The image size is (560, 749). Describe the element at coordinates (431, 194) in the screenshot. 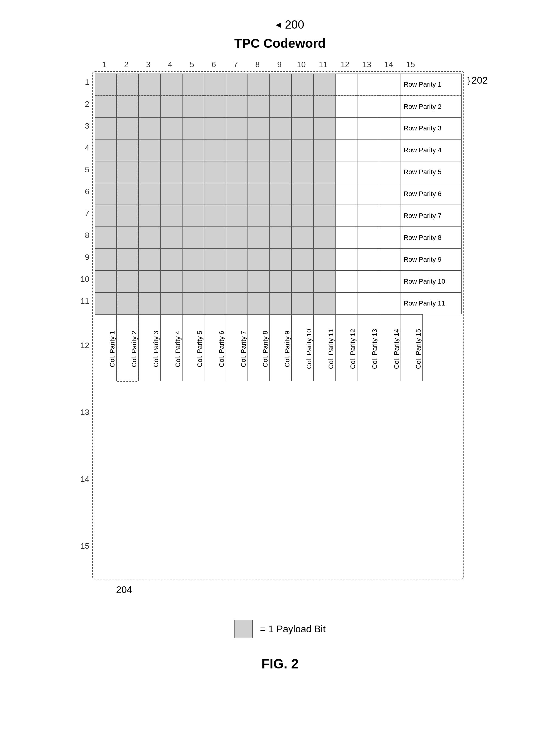

I see `row-parity-label-6: Row Parity 6` at that location.